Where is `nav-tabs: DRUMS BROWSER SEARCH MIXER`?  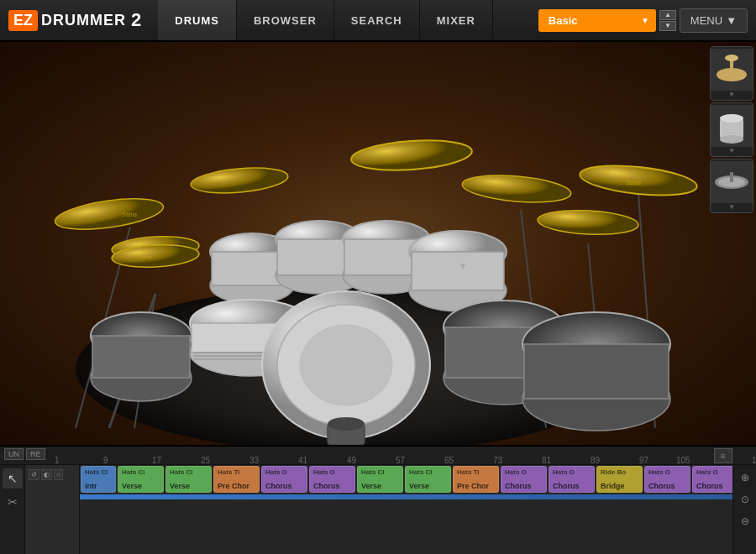 nav-tabs: DRUMS BROWSER SEARCH MIXER is located at coordinates (326, 20).